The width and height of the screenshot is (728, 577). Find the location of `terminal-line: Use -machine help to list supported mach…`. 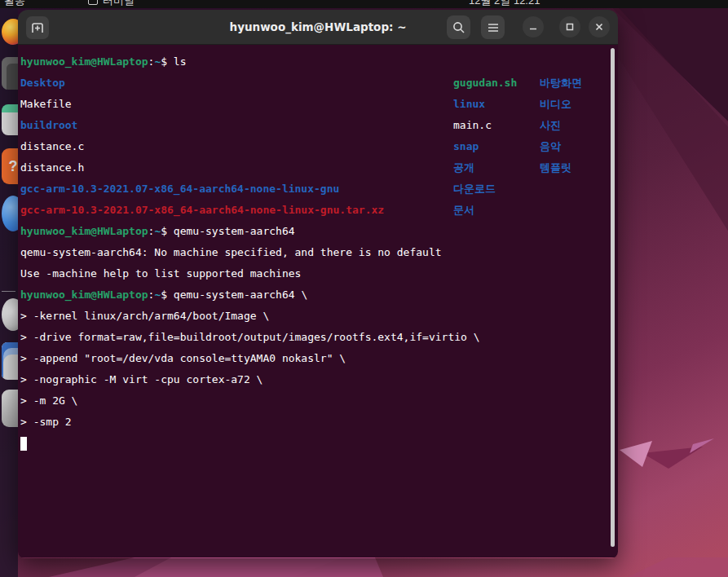

terminal-line: Use -machine help to list supported mach… is located at coordinates (320, 274).